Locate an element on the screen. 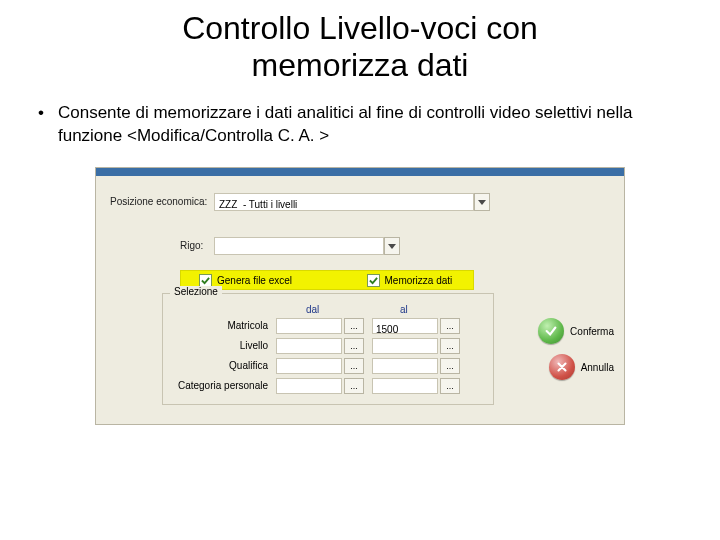 This screenshot has height=540, width=720. categoria-al-browse-button: ... is located at coordinates (450, 386).